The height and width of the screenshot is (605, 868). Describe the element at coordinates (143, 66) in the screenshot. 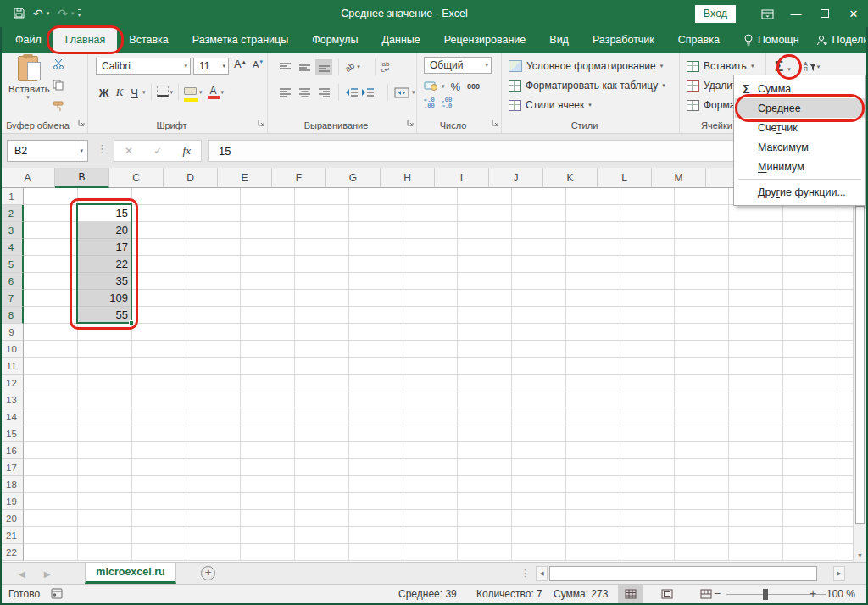

I see `font-name-combo: Calibri▾` at that location.